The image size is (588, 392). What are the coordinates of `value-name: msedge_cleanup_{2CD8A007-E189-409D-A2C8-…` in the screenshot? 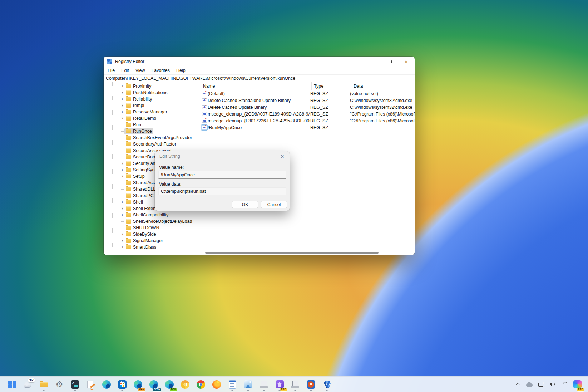 It's located at (259, 114).